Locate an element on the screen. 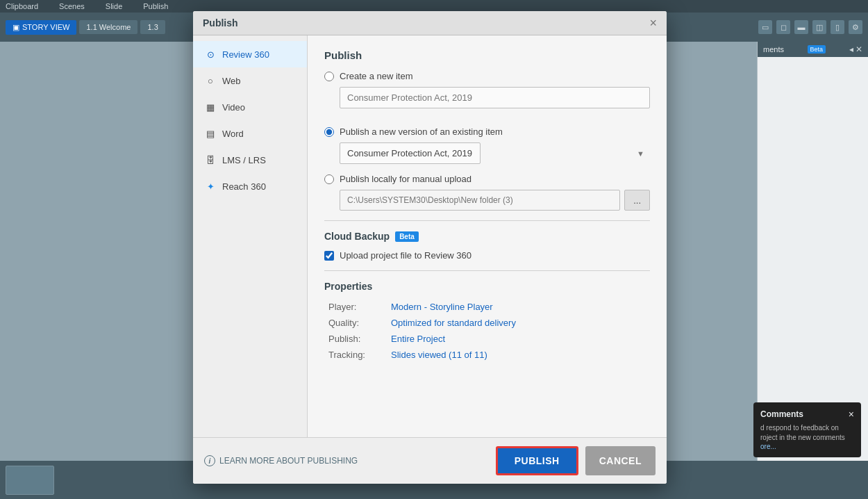  comments-title: Comments is located at coordinates (782, 414).